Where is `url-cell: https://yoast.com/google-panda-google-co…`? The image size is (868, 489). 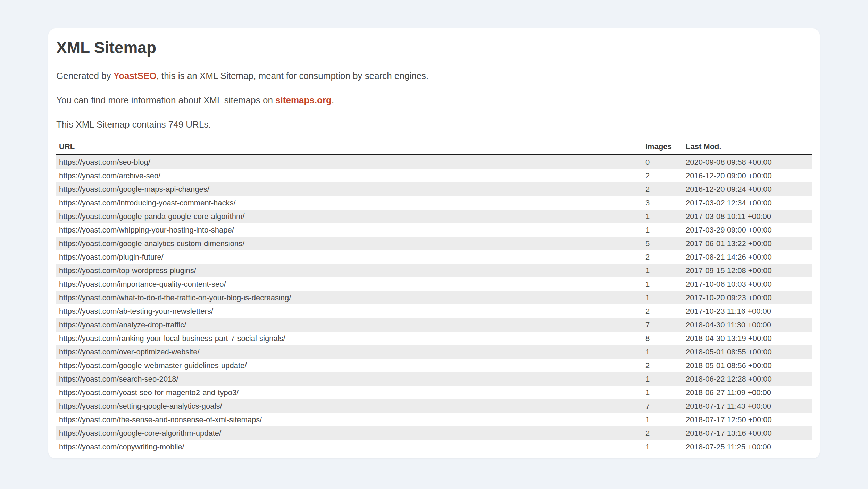
url-cell: https://yoast.com/google-panda-google-co… is located at coordinates (349, 216).